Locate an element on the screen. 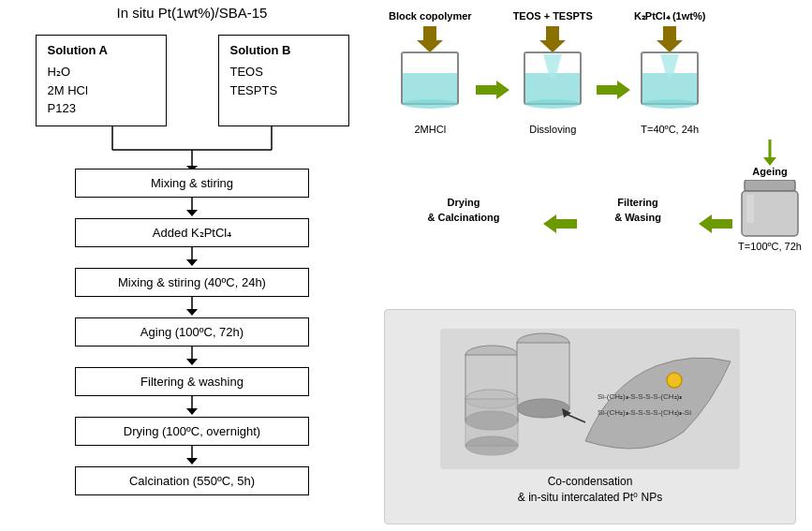  beaker-1-label-top: Block copolymer is located at coordinates (431, 16).